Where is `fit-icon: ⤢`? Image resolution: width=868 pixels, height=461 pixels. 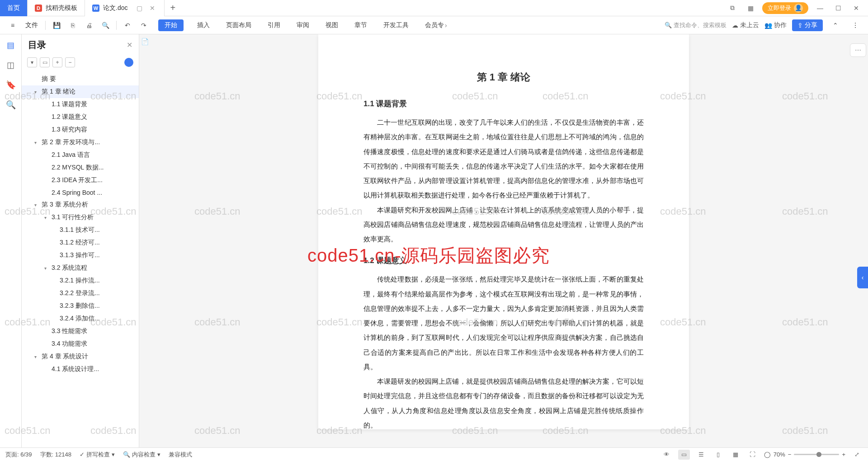
fit-icon: ⤢ is located at coordinates (857, 455).